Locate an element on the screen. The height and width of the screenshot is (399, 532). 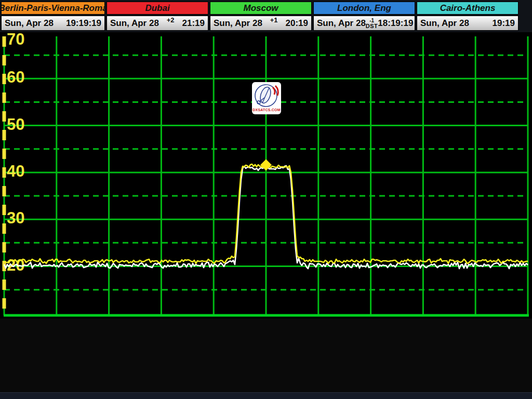
y-tick-label: 70 is located at coordinates (16, 41).